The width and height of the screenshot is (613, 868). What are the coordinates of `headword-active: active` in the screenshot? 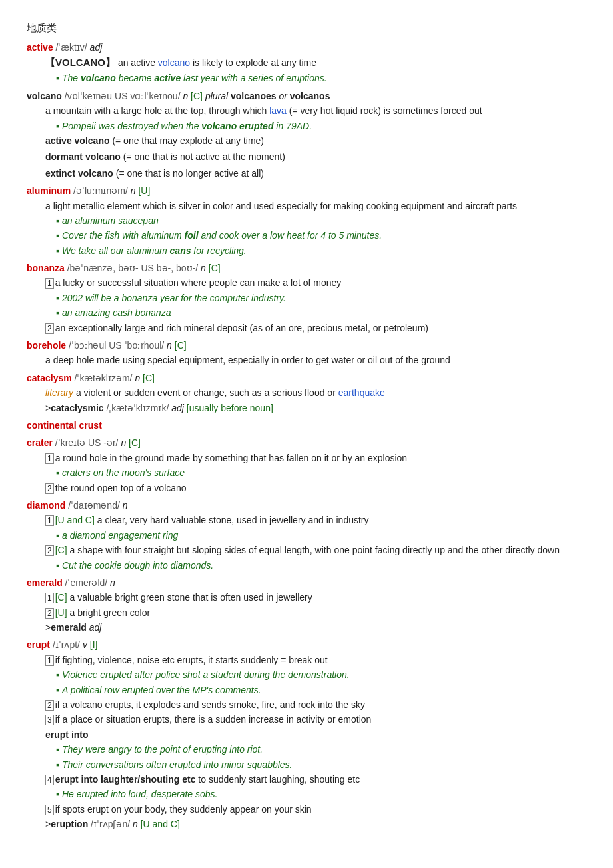 It's located at (40, 47).